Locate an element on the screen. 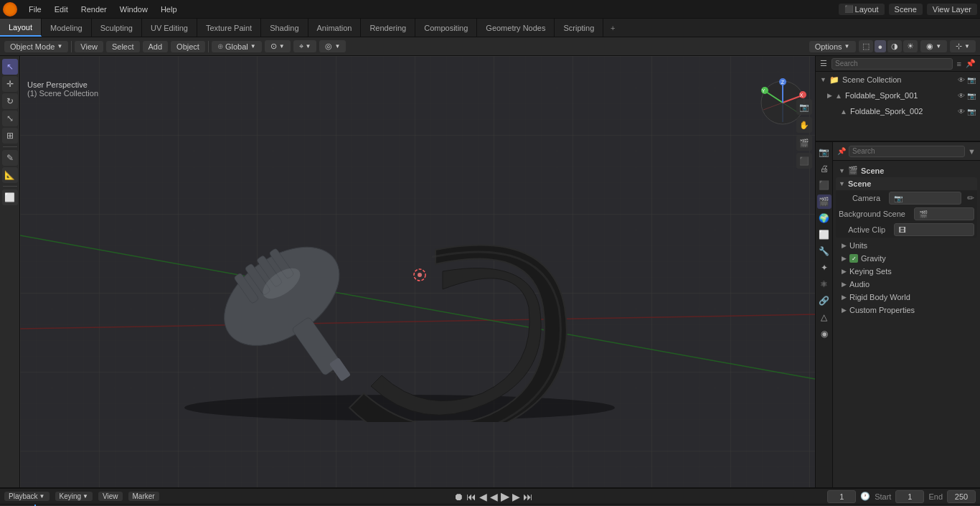 The height and width of the screenshot is (506, 980). collection-view-icon: ⬛ is located at coordinates (804, 161).